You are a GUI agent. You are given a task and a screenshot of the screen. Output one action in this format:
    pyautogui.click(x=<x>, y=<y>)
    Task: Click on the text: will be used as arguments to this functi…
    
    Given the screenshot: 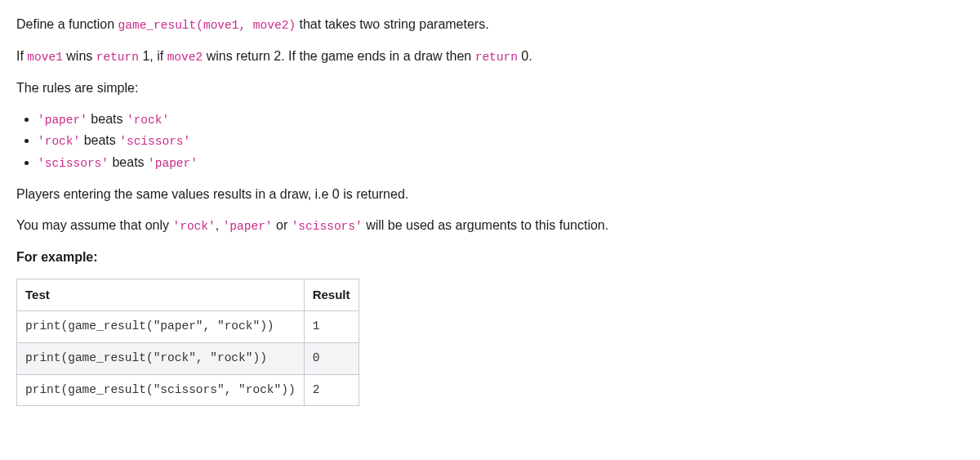 What is the action you would take?
    pyautogui.click(x=486, y=226)
    